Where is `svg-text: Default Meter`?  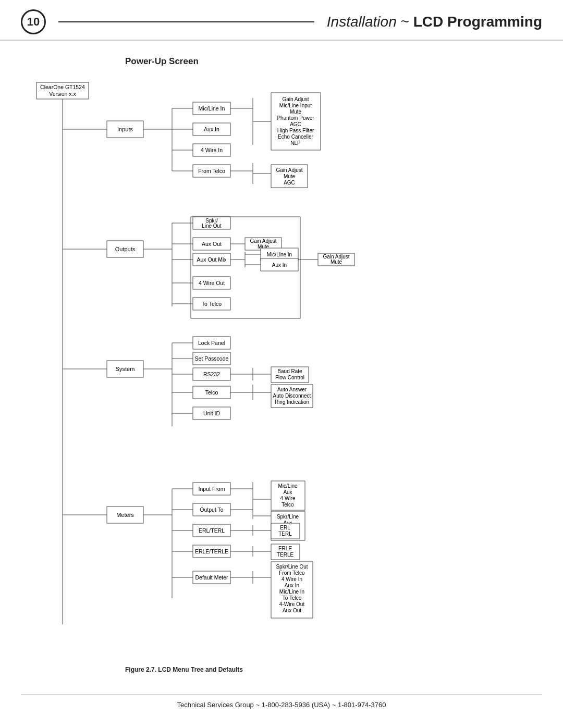
svg-text: Default Meter is located at coordinates (212, 577).